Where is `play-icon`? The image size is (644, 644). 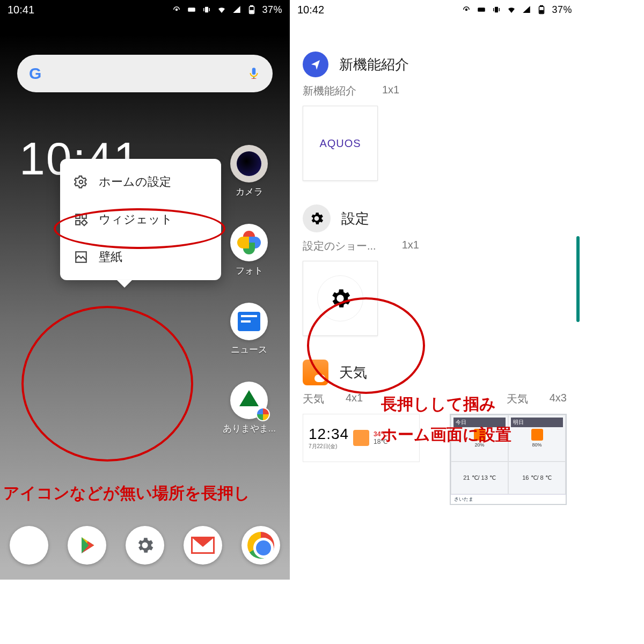
play-icon is located at coordinates (87, 545).